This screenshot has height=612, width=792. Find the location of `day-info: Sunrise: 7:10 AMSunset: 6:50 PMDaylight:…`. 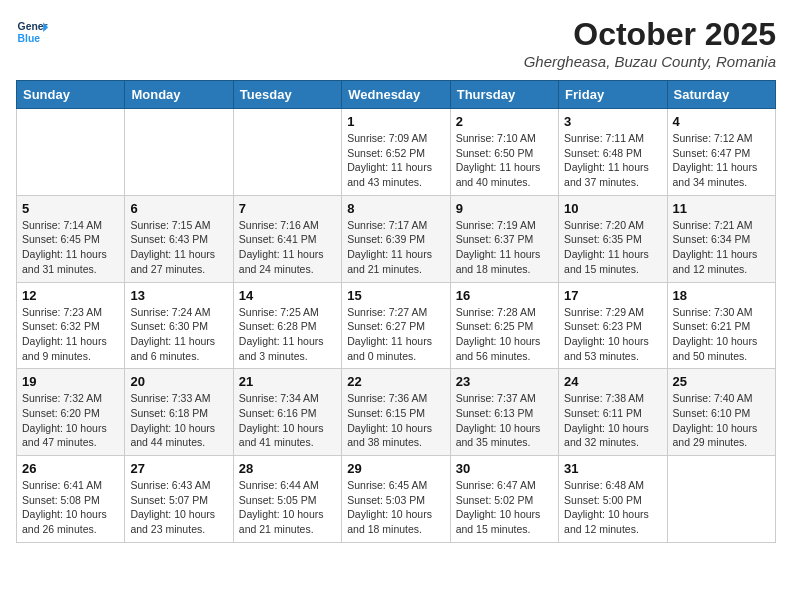

day-info: Sunrise: 7:10 AMSunset: 6:50 PMDaylight:… is located at coordinates (504, 160).